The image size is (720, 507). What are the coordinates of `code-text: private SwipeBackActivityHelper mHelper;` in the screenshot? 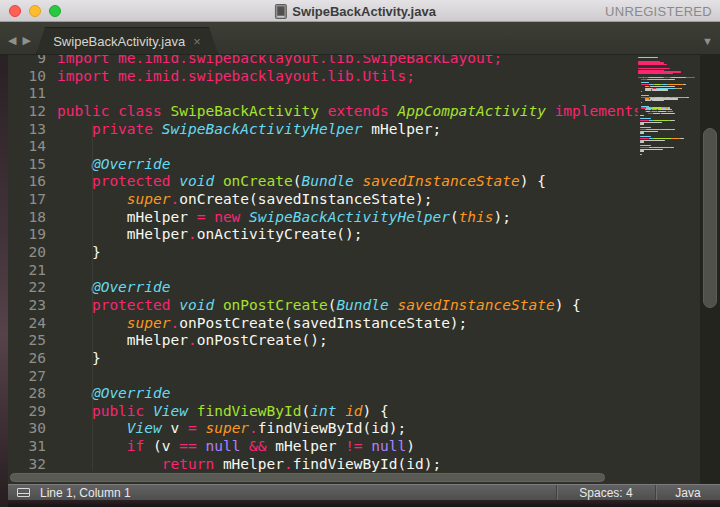 It's located at (244, 130).